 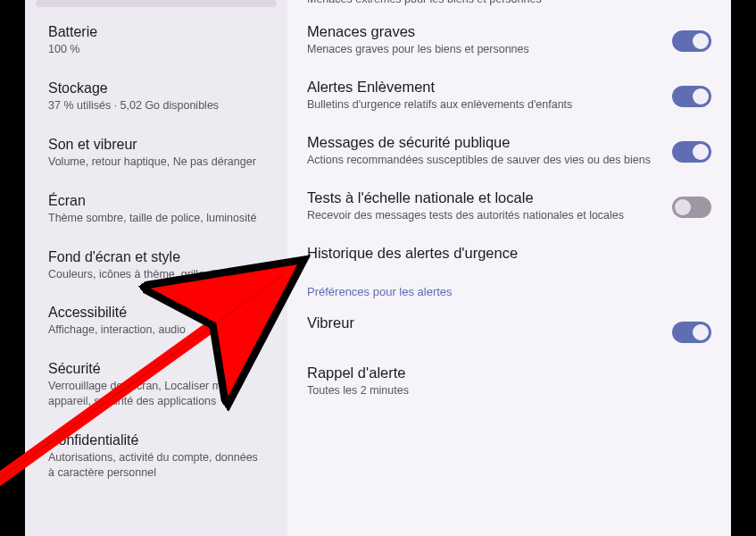 What do you see at coordinates (482, 323) in the screenshot?
I see `setting-title: Vibreur` at bounding box center [482, 323].